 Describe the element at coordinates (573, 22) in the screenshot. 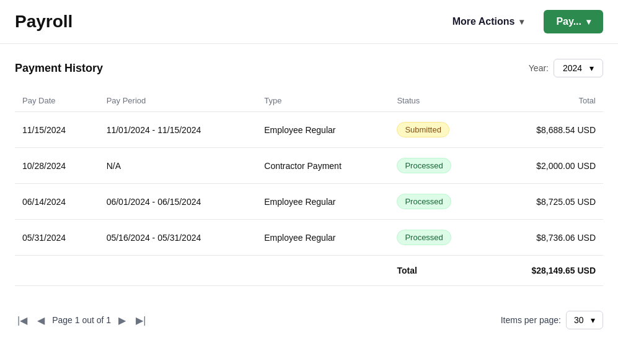

I see `pay-button: Pay... ▾` at that location.